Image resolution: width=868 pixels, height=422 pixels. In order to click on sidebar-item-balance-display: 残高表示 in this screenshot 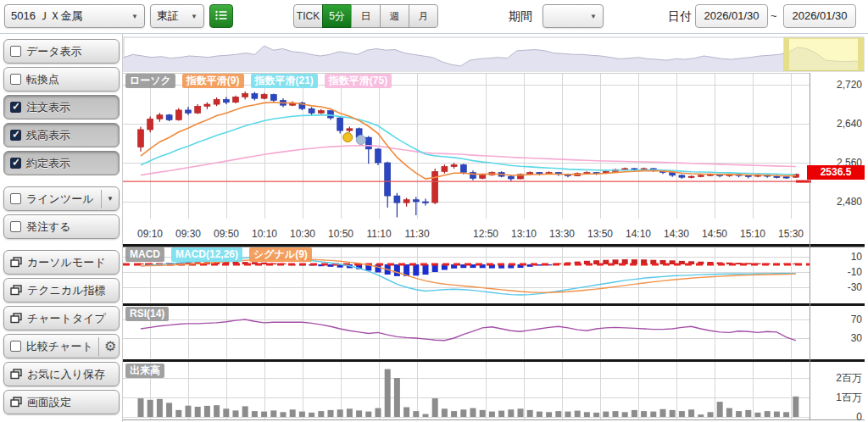, I will do `click(61, 136)`.